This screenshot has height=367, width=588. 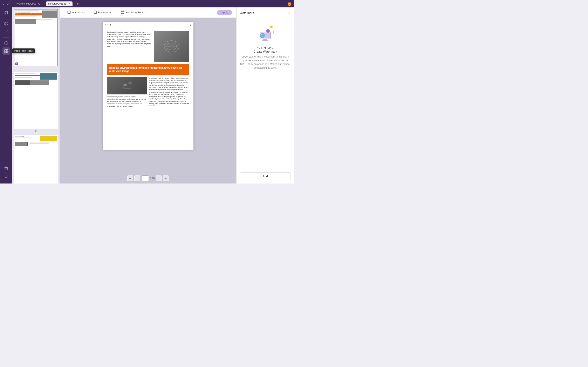 What do you see at coordinates (36, 96) in the screenshot?
I see `sidebar-thumbnails: Building environment information modelin…` at bounding box center [36, 96].